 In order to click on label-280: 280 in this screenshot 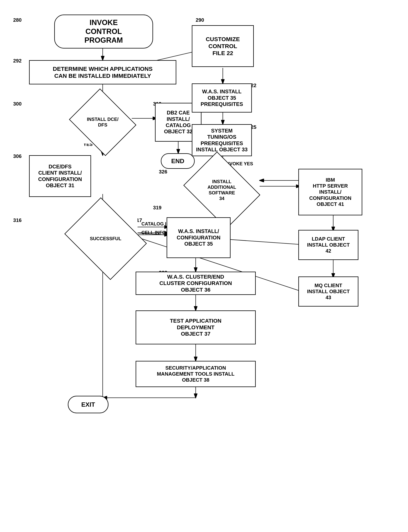, I will do `click(17, 20)`.